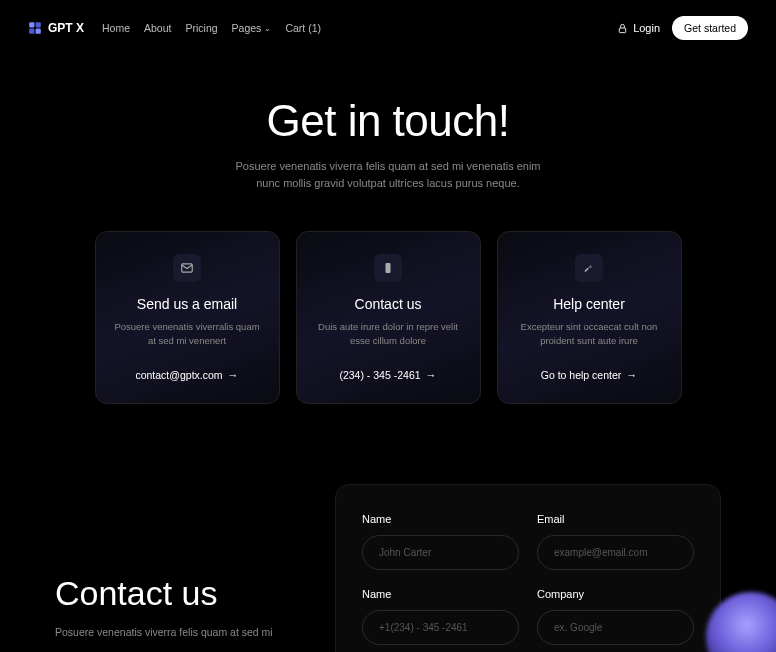 The image size is (776, 652). Describe the element at coordinates (187, 268) in the screenshot. I see `mail-icon` at that location.